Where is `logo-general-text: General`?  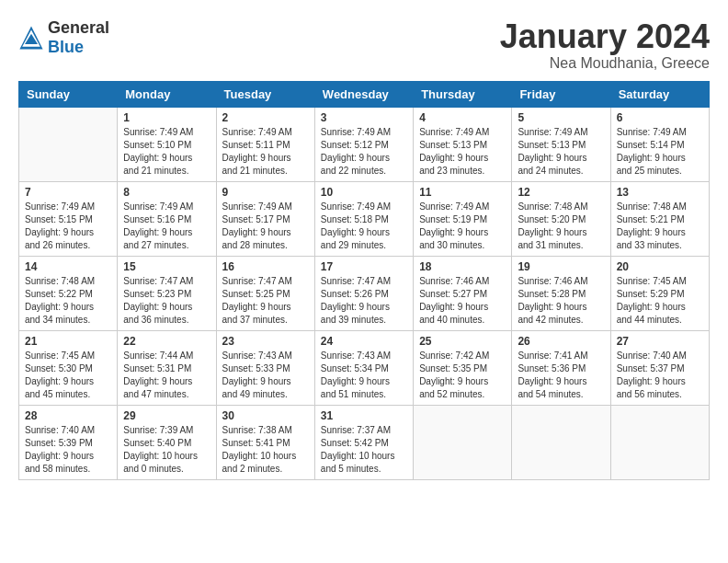
logo-general-text: General is located at coordinates (79, 28).